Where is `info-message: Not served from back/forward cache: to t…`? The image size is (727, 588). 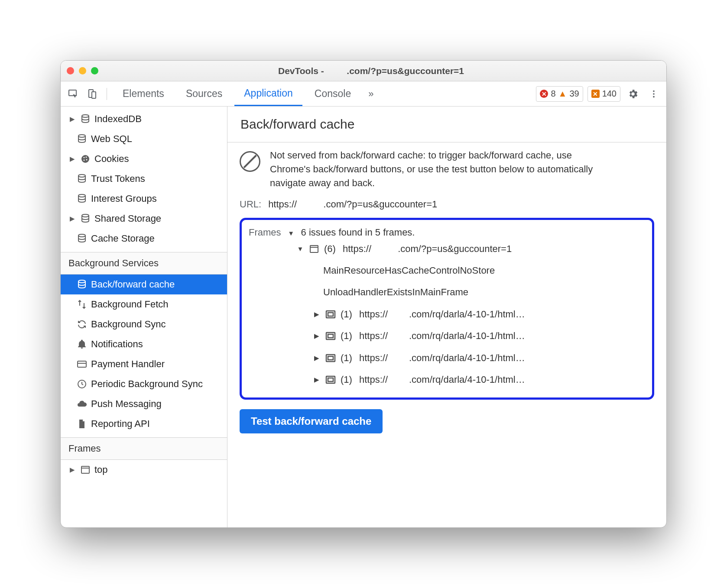
info-message: Not served from back/forward cache: to t… is located at coordinates (447, 169).